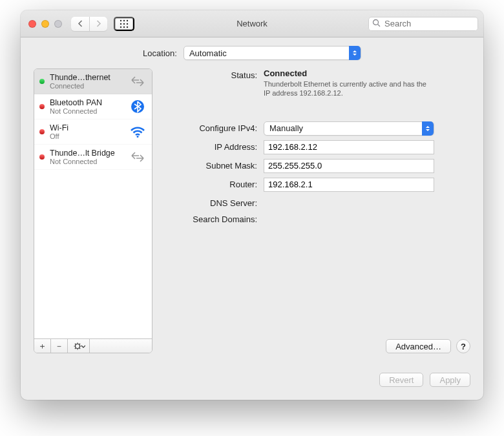  Describe the element at coordinates (87, 103) in the screenshot. I see `sidebar-item-name: Bluetooth PAN` at that location.